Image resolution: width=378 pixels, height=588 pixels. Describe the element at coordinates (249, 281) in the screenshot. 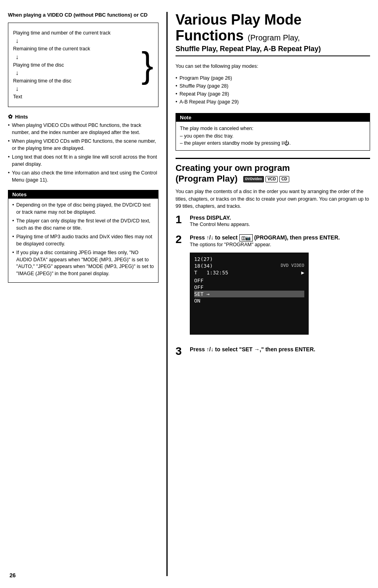

I see `menu-off-1: OFF` at that location.